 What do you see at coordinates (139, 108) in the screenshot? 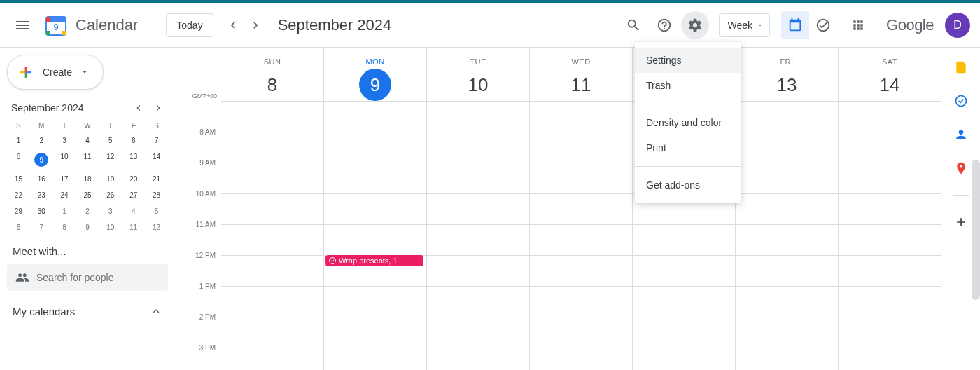
I see `mini-cal-prev` at bounding box center [139, 108].